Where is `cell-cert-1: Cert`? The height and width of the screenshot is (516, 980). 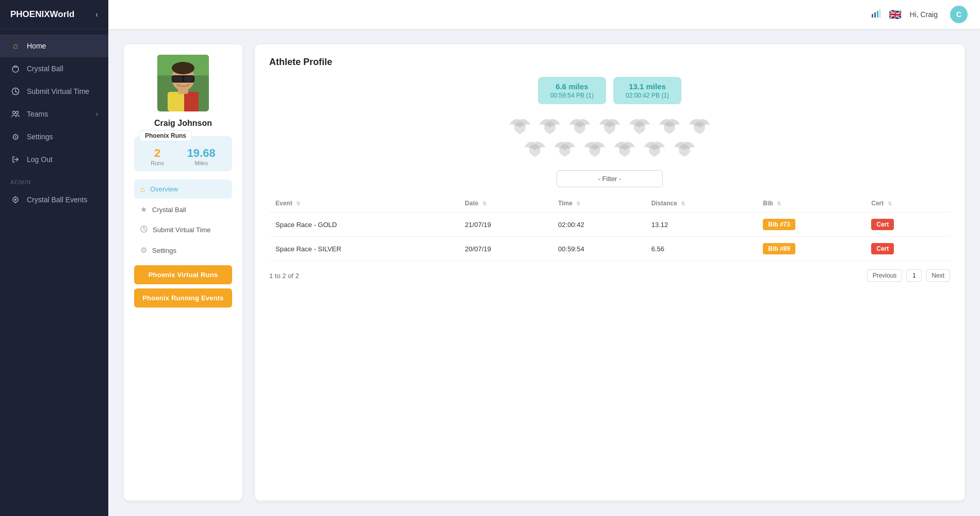 cell-cert-1: Cert is located at coordinates (908, 249).